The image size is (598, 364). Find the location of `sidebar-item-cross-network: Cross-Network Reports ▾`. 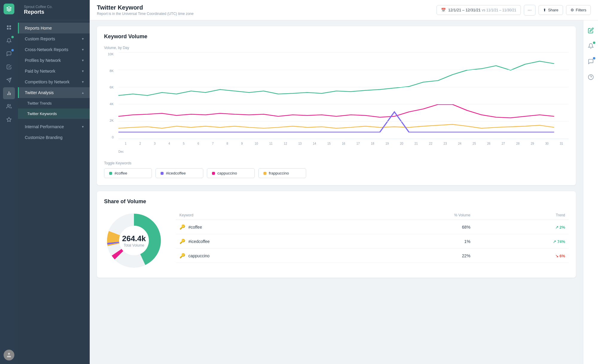

sidebar-item-cross-network: Cross-Network Reports ▾ is located at coordinates (54, 50).